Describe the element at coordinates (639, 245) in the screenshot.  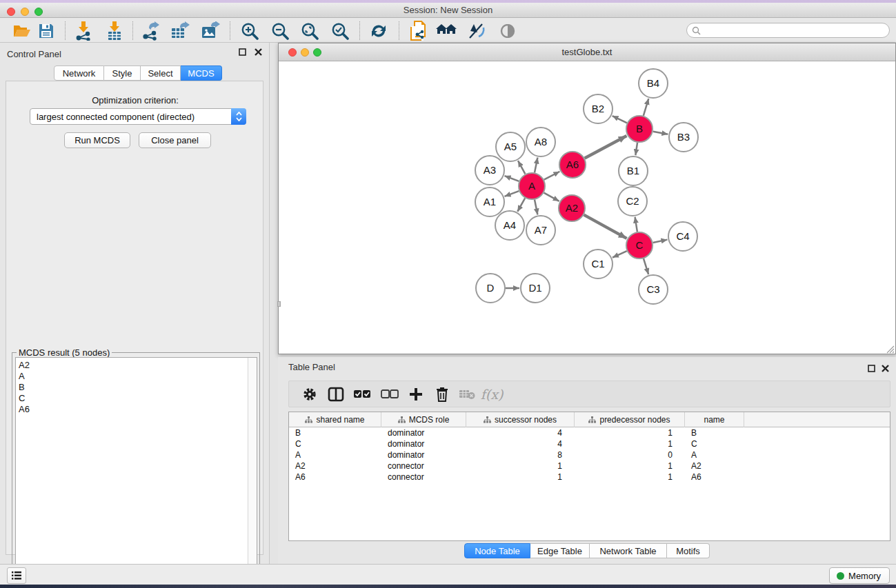
I see `graph-node-C: C` at that location.